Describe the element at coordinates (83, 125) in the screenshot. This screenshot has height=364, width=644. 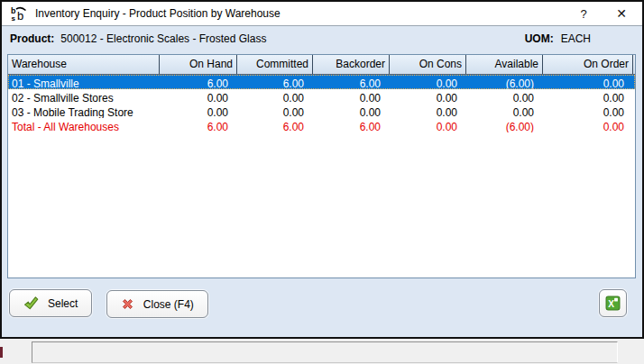
I see `warehouse-cell: Total - All Warehouses` at that location.